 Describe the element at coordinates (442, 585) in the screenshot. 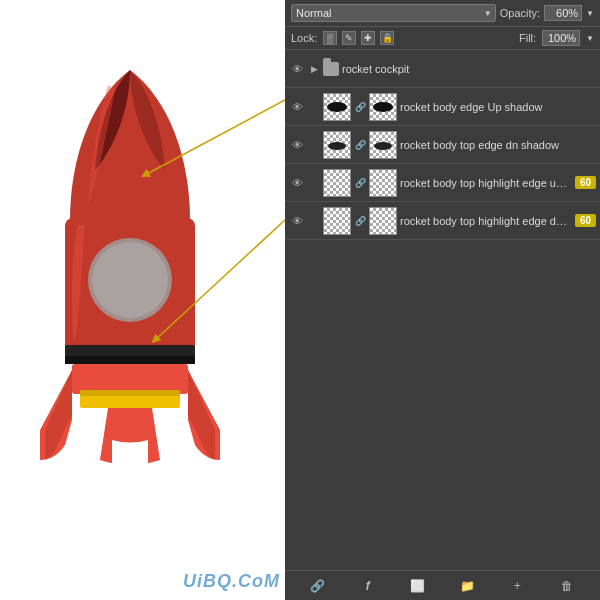

I see `layers-bottom-bar: 🔗 f ⬜ 📁 + 🗑` at that location.